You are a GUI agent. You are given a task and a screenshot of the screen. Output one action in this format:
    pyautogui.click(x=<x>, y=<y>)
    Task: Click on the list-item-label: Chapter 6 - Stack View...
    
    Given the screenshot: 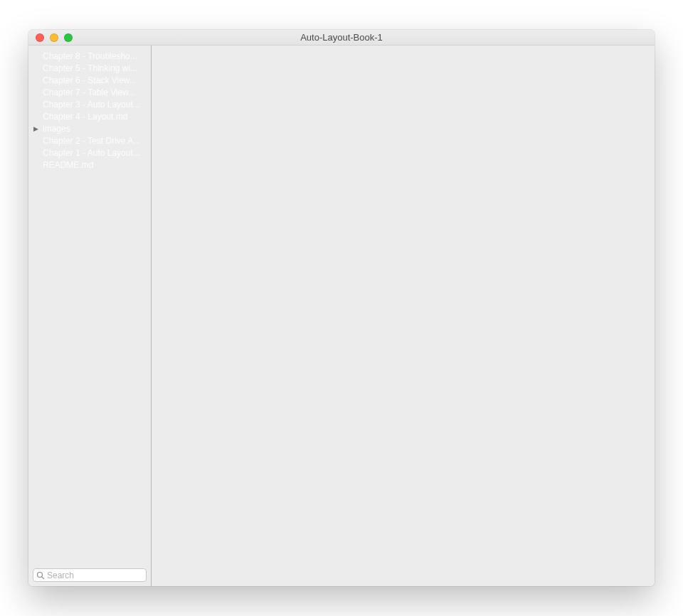 What is the action you would take?
    pyautogui.click(x=88, y=80)
    